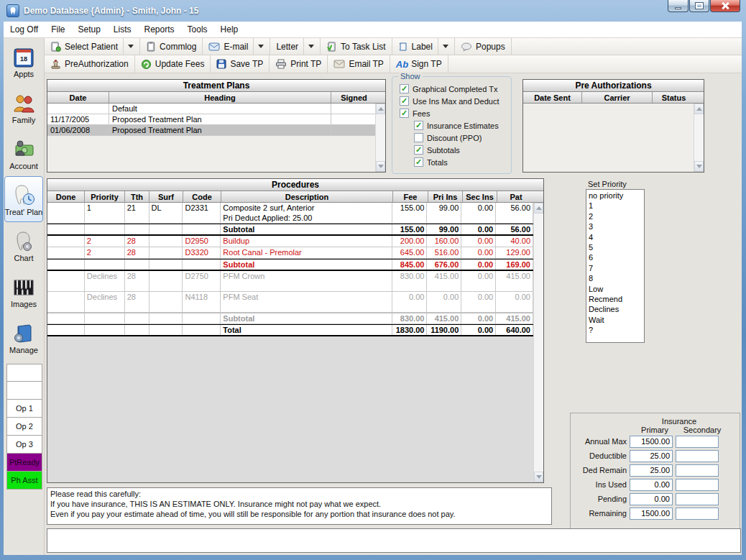 This screenshot has height=560, width=746. What do you see at coordinates (697, 513) in the screenshot?
I see `remaining-secondary-field` at bounding box center [697, 513].